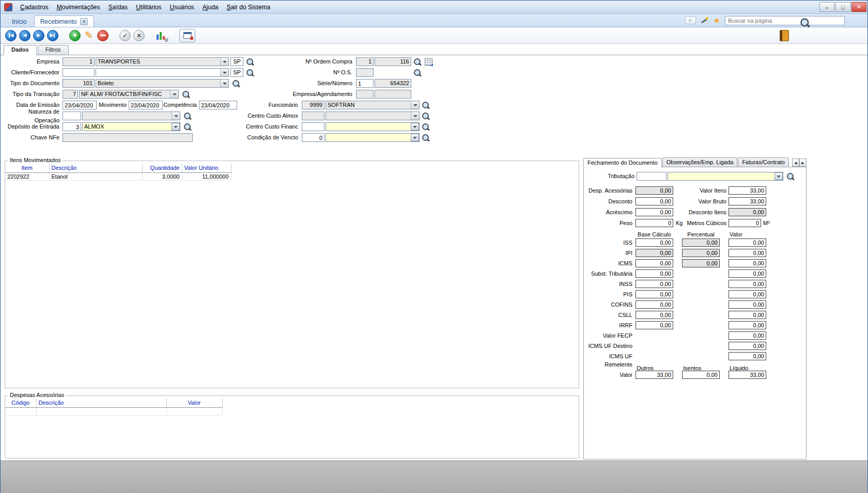 The width and height of the screenshot is (868, 493). Describe the element at coordinates (188, 127) in the screenshot. I see `deposito-lookup-icon` at that location.